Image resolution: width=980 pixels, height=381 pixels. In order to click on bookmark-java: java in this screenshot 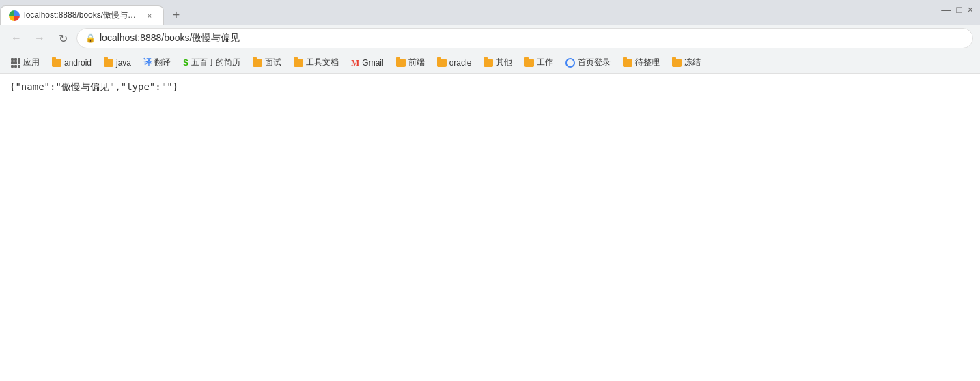, I will do `click(117, 63)`.